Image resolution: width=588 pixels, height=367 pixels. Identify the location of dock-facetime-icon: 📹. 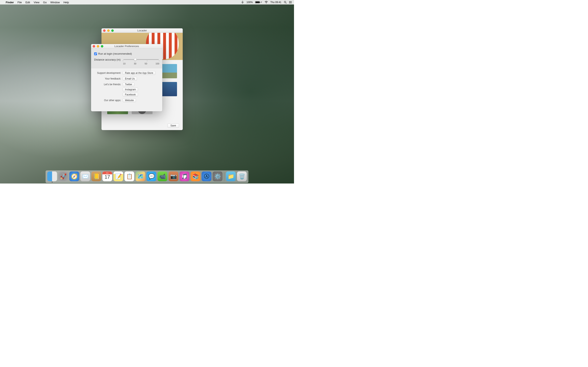
(163, 176).